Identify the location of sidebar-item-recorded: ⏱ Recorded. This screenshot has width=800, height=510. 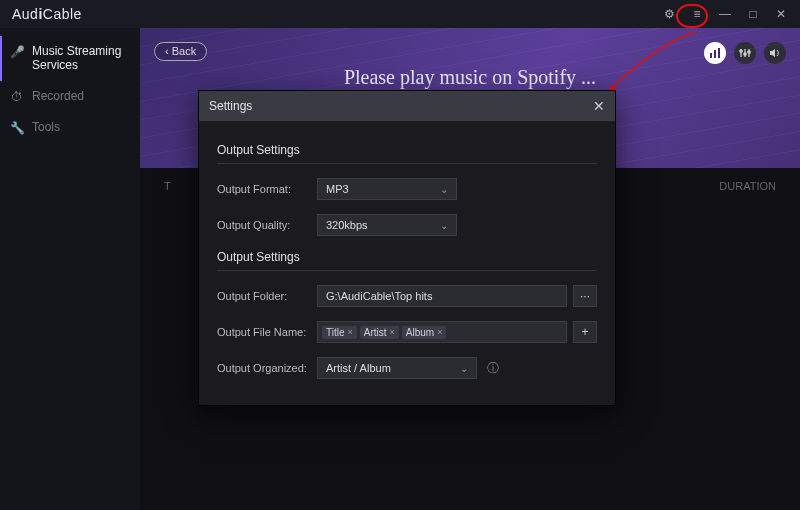
(70, 96).